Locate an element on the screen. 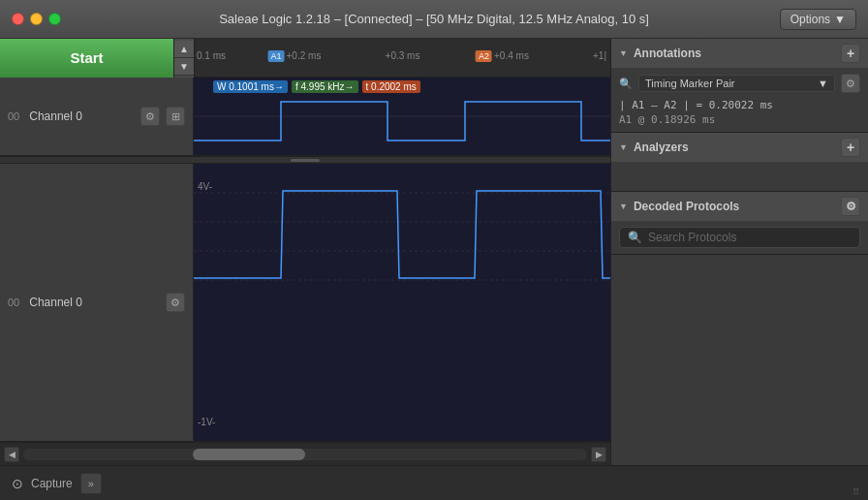 Image resolution: width=868 pixels, height=500 pixels. annotations-header: ▼ Annotations + is located at coordinates (740, 53).